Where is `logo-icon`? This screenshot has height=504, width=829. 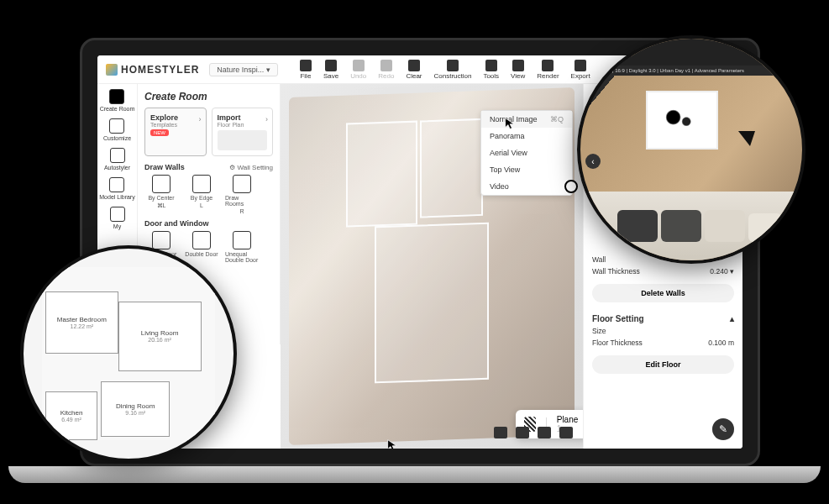 logo-icon is located at coordinates (112, 70).